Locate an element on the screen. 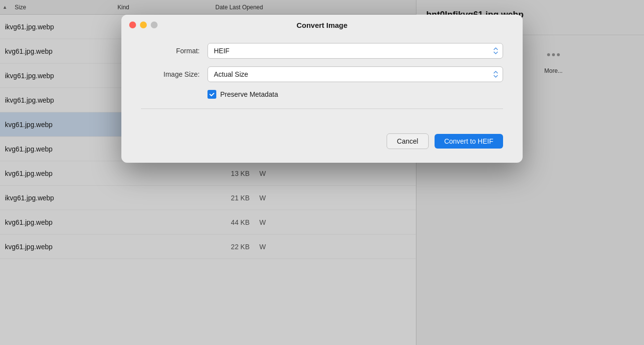 The height and width of the screenshot is (345, 644). minimize-button is located at coordinates (143, 25).